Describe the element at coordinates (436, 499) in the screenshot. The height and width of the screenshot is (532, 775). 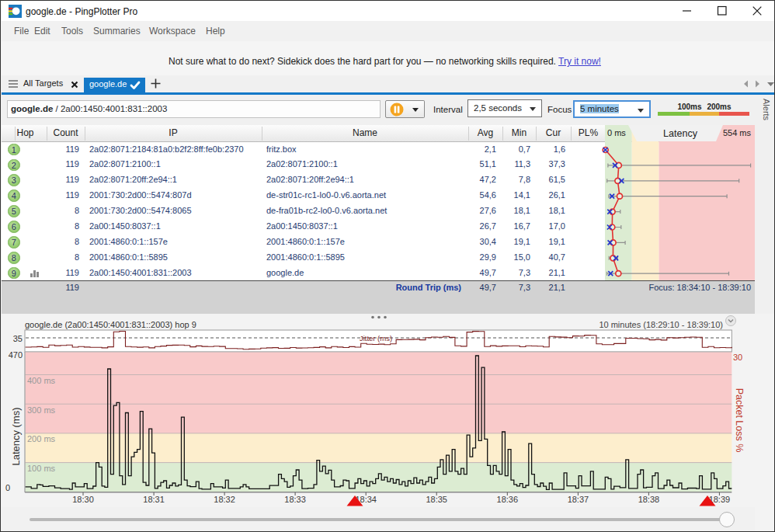
I see `svg-text: 18:35` at that location.